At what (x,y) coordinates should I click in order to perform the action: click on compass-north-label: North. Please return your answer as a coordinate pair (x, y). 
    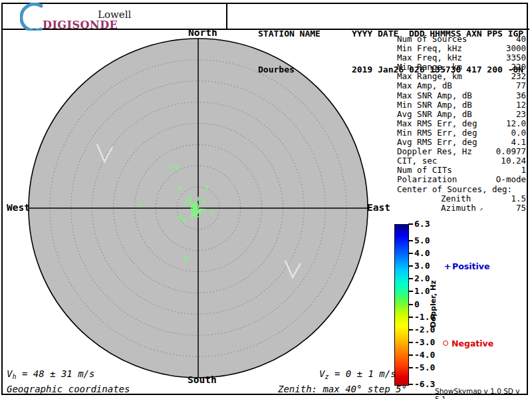
    Looking at the image, I should click on (203, 33).